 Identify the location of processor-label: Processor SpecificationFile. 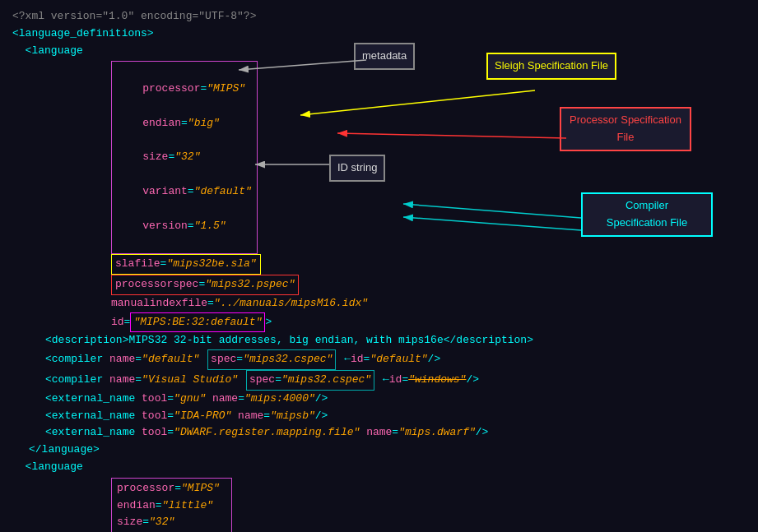
(625, 128).